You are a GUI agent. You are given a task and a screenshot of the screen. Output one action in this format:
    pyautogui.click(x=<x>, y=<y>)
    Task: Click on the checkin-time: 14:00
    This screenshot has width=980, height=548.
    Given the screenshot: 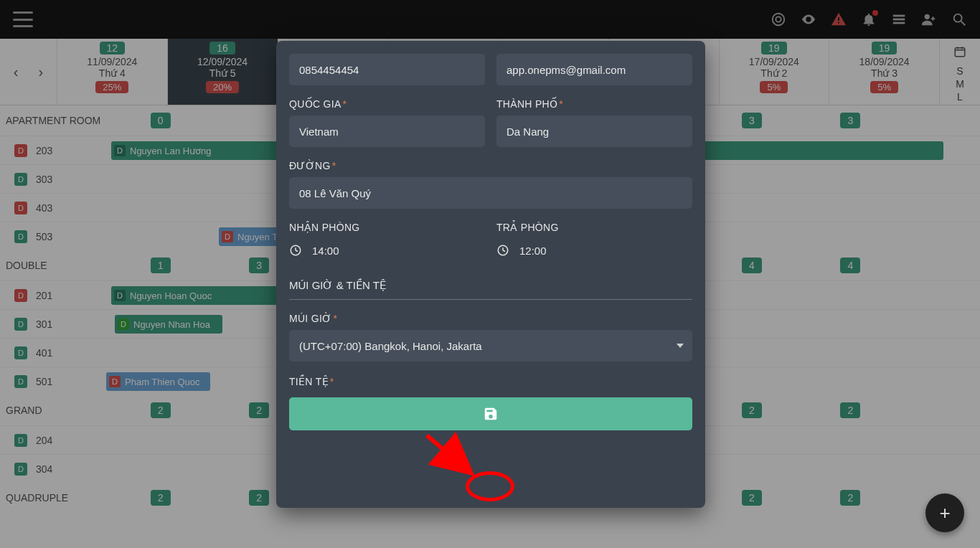 What is the action you would take?
    pyautogui.click(x=387, y=250)
    